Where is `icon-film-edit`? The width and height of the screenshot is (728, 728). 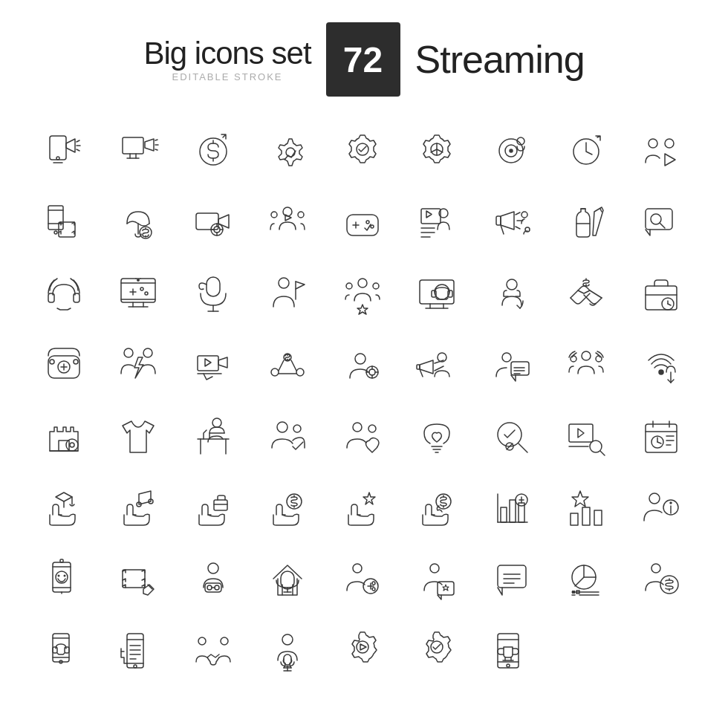 icon-film-edit is located at coordinates (138, 579).